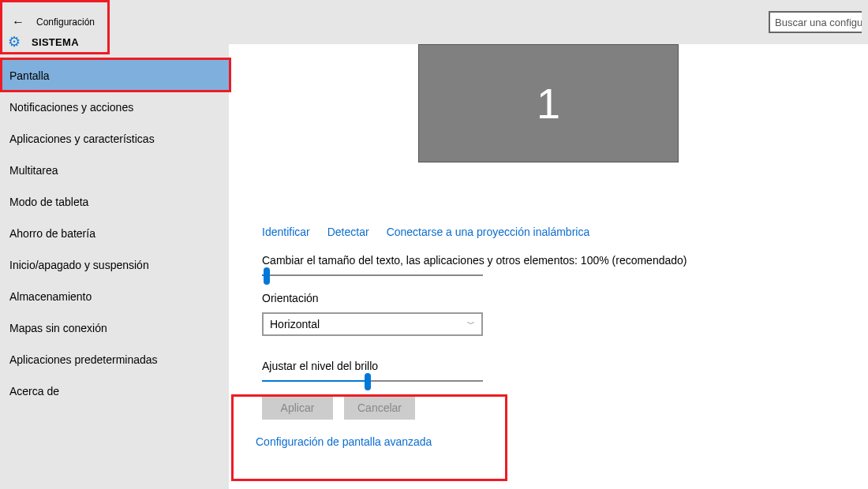  What do you see at coordinates (372, 324) in the screenshot?
I see `orientation-dropdown: Horizontal ﹀` at bounding box center [372, 324].